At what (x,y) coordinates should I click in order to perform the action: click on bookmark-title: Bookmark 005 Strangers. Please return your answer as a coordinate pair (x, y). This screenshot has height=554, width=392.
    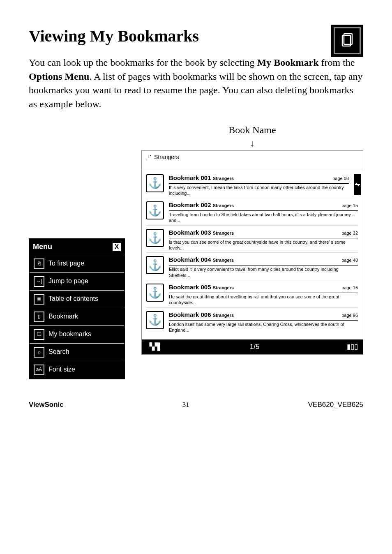
    Looking at the image, I should click on (201, 287).